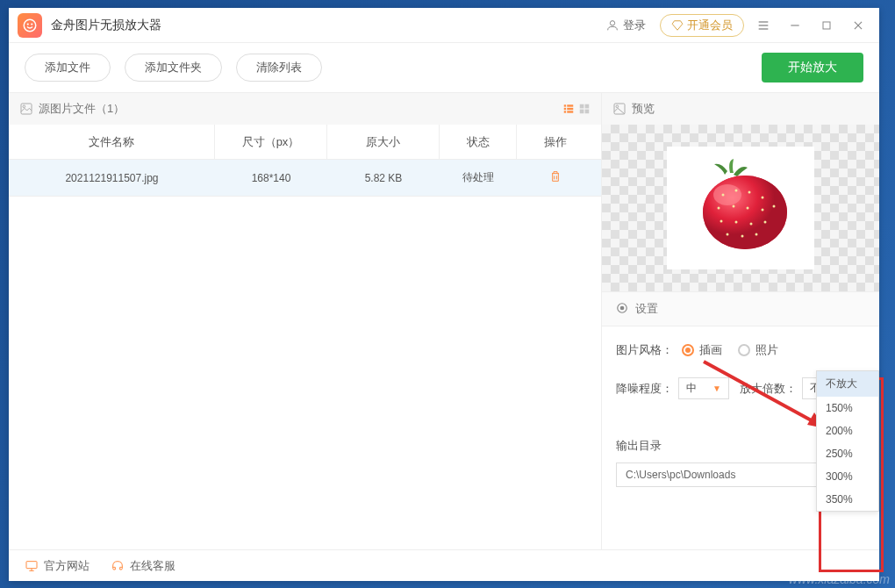  I want to click on cell-size: 168*140, so click(271, 177).